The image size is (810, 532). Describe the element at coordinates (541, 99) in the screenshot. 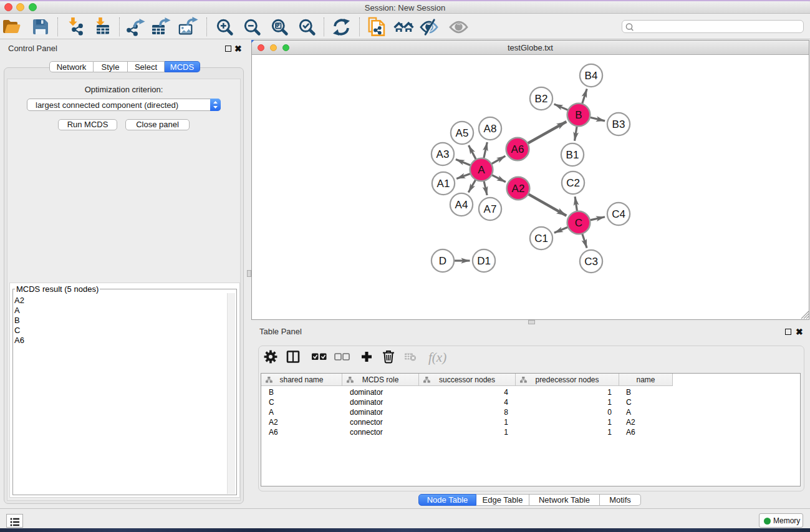

I see `svg-text: B2` at that location.